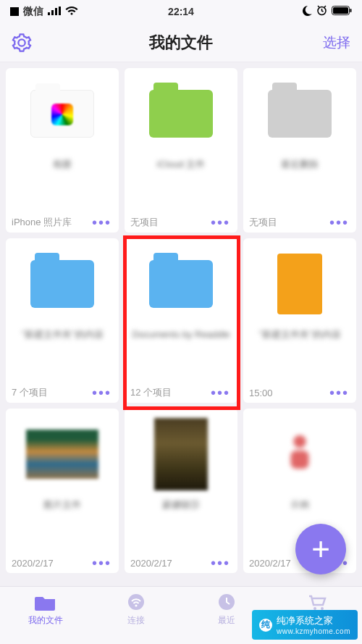  What do you see at coordinates (300, 320) in the screenshot?
I see `file-card: "新建文件夹"的内容 15:00 •••` at bounding box center [300, 320].